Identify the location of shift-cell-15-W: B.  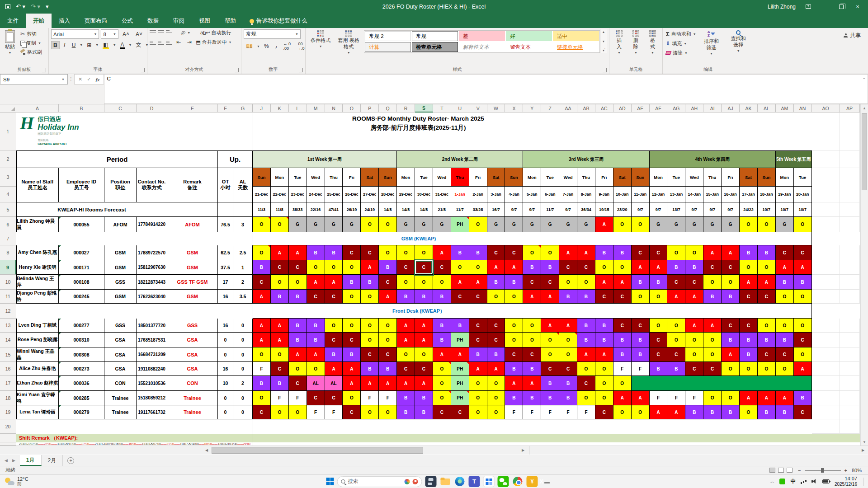
(496, 355).